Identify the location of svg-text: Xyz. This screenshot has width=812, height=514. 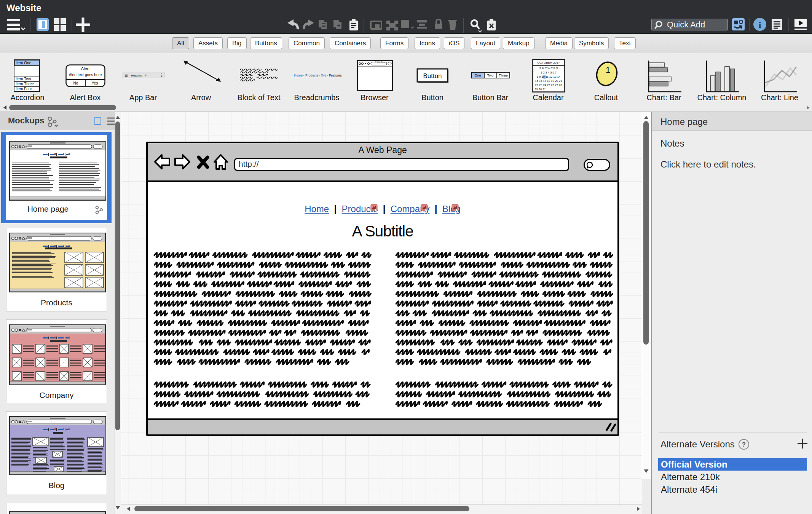
(324, 75).